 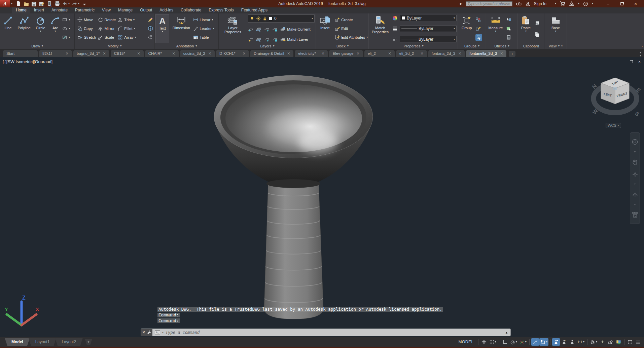 I want to click on linear-button: Linear▾, so click(x=205, y=20).